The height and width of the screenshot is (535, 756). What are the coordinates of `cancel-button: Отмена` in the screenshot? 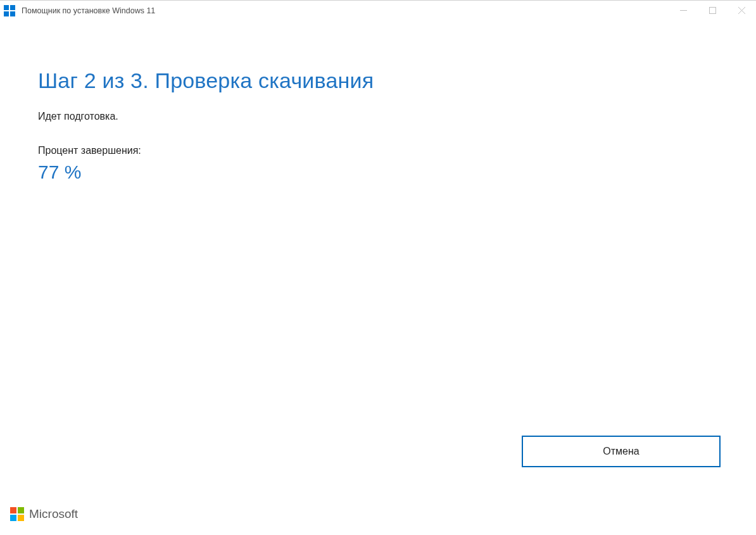 It's located at (621, 451).